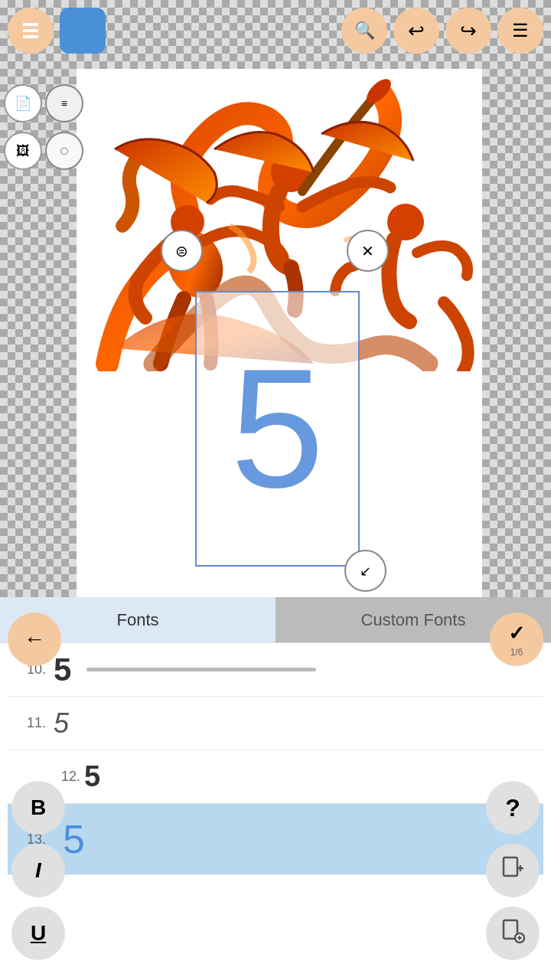 This screenshot has width=551, height=980. I want to click on bold-icon: B, so click(38, 808).